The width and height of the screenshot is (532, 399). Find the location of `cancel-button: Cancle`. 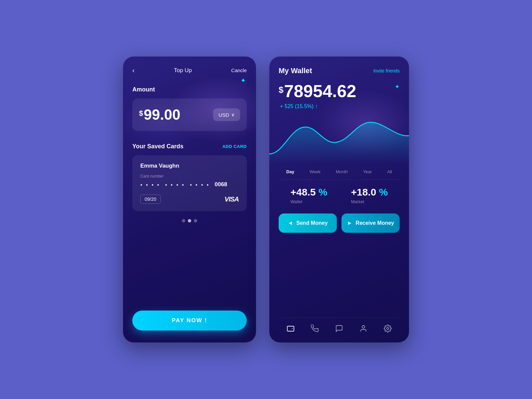

cancel-button: Cancle is located at coordinates (239, 70).